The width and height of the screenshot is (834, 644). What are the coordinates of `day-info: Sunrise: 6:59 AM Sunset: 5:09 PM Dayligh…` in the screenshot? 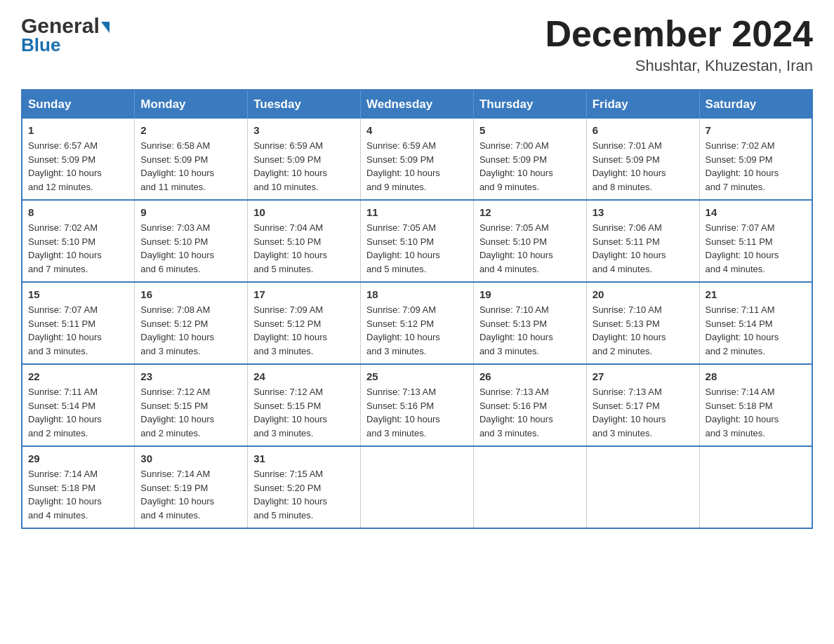 It's located at (417, 166).